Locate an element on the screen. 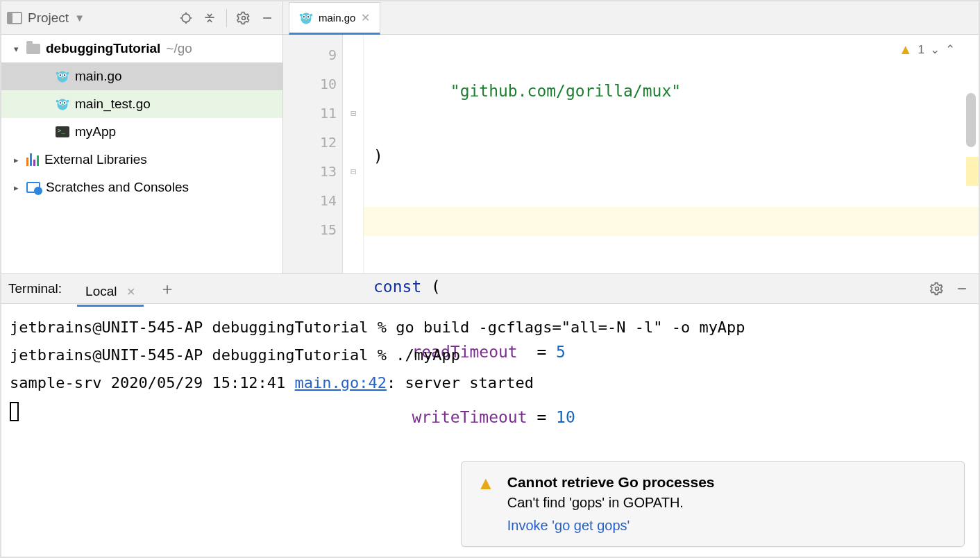 The image size is (980, 558). line-number-gutter: 9101112131415 is located at coordinates (313, 154).